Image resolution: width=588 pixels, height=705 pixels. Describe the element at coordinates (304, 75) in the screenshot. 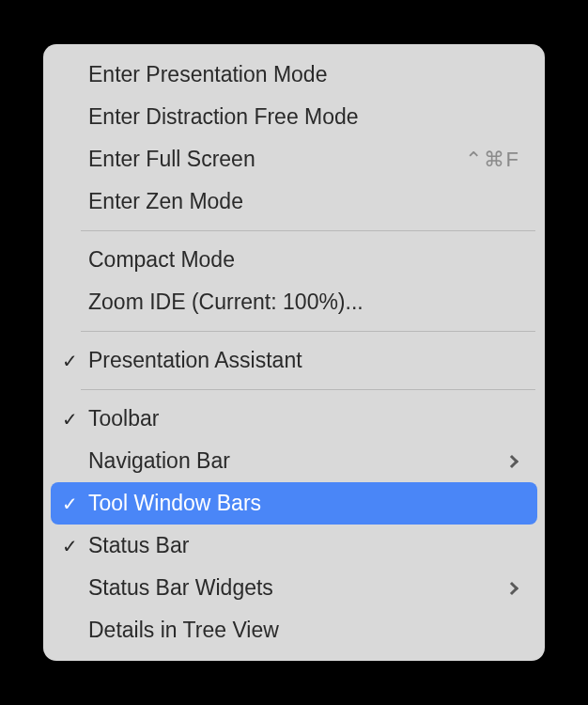

I see `menu-item-label: Enter Presentation Mode` at that location.